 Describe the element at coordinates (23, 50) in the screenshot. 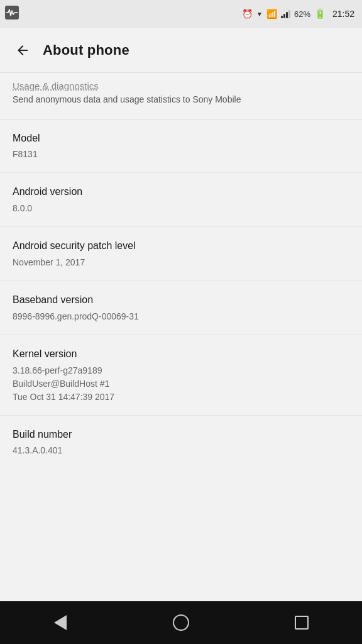

I see `back-button` at that location.